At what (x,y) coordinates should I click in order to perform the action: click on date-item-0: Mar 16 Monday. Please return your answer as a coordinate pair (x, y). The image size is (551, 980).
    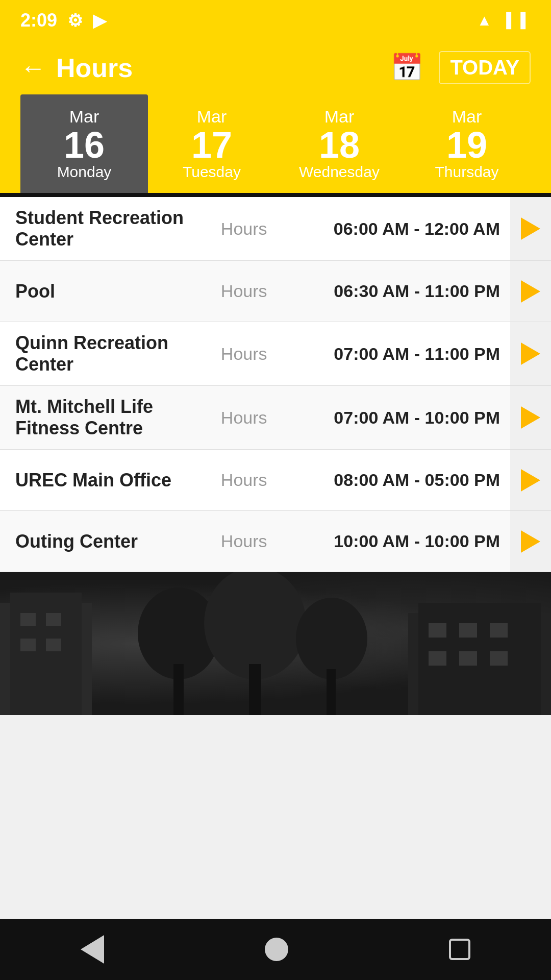
    Looking at the image, I should click on (84, 144).